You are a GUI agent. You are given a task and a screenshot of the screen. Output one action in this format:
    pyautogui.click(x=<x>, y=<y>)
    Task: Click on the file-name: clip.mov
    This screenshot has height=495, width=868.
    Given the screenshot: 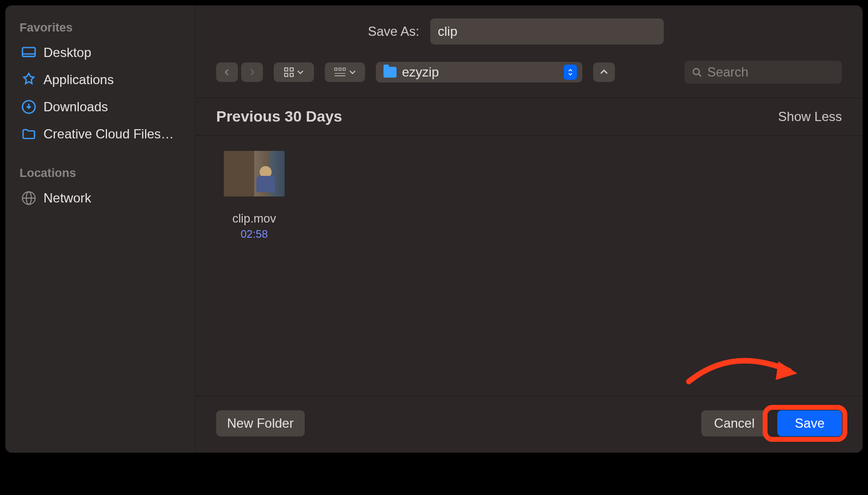 What is the action you would take?
    pyautogui.click(x=254, y=219)
    